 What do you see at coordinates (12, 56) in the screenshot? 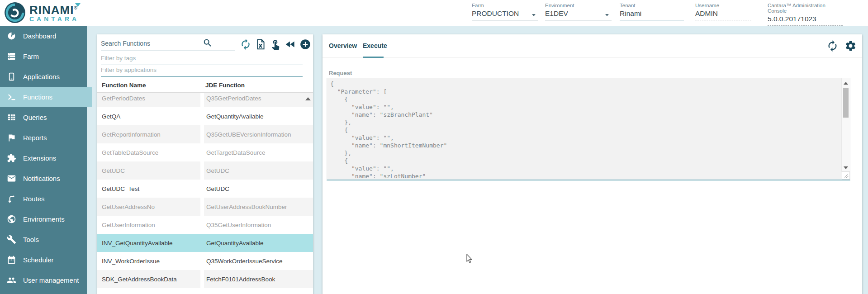
I see `farm-icon` at bounding box center [12, 56].